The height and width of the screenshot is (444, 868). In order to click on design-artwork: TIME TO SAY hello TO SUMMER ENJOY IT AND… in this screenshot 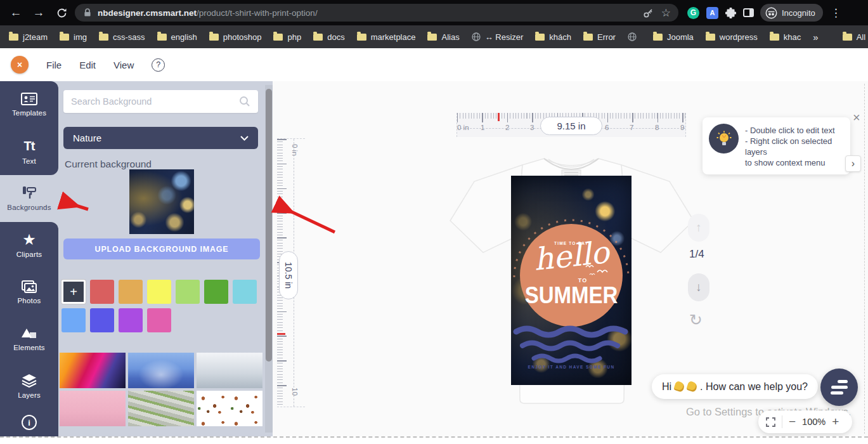, I will do `click(571, 280)`.